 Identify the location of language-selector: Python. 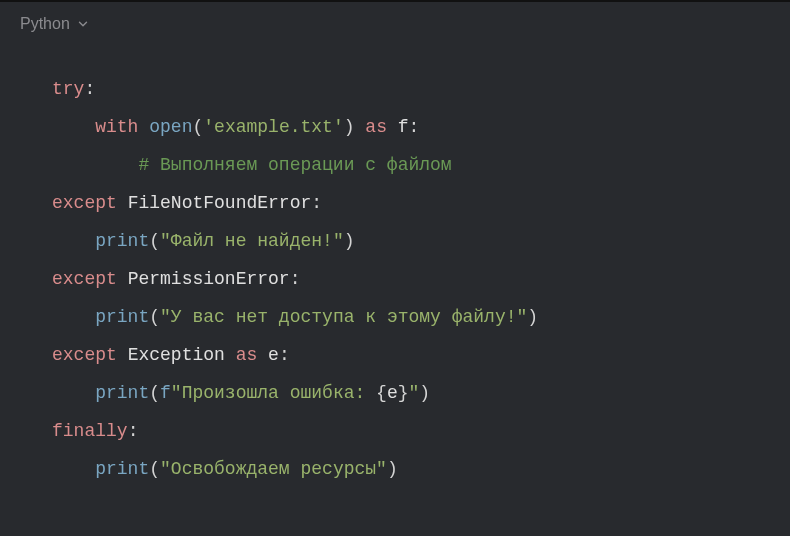
(55, 24).